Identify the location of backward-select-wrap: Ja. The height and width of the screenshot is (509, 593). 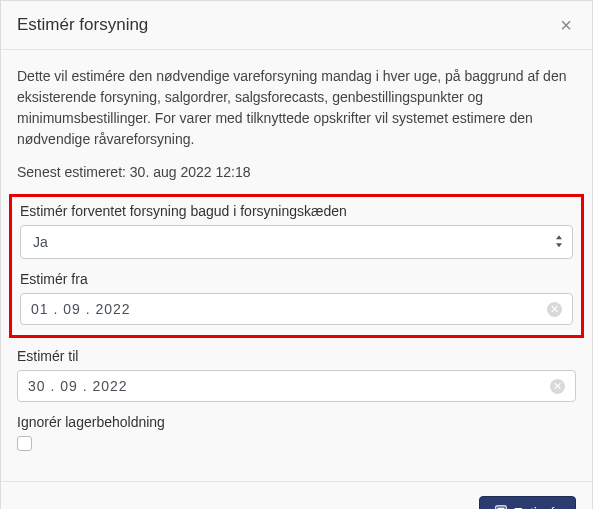
(296, 242).